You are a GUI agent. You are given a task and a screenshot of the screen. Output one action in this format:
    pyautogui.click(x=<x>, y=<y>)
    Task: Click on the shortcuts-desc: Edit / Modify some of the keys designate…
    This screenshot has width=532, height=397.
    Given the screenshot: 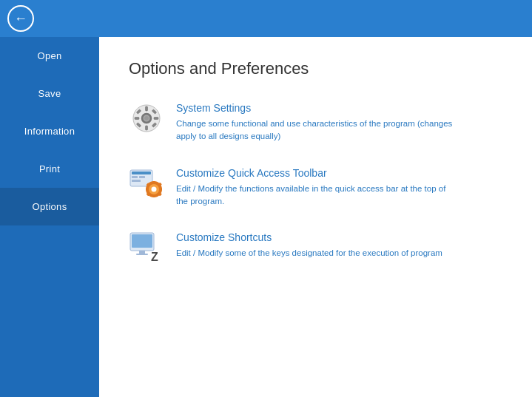 What is the action you would take?
    pyautogui.click(x=309, y=253)
    